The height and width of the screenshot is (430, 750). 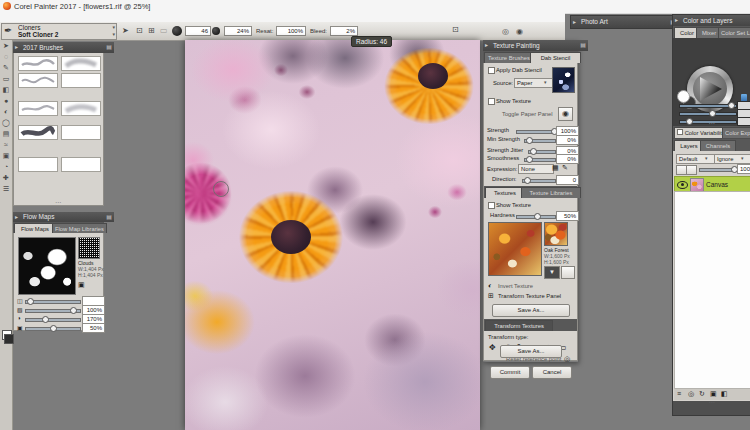 What do you see at coordinates (492, 70) in the screenshot?
I see `apply-dab-stencil-checkbox` at bounding box center [492, 70].